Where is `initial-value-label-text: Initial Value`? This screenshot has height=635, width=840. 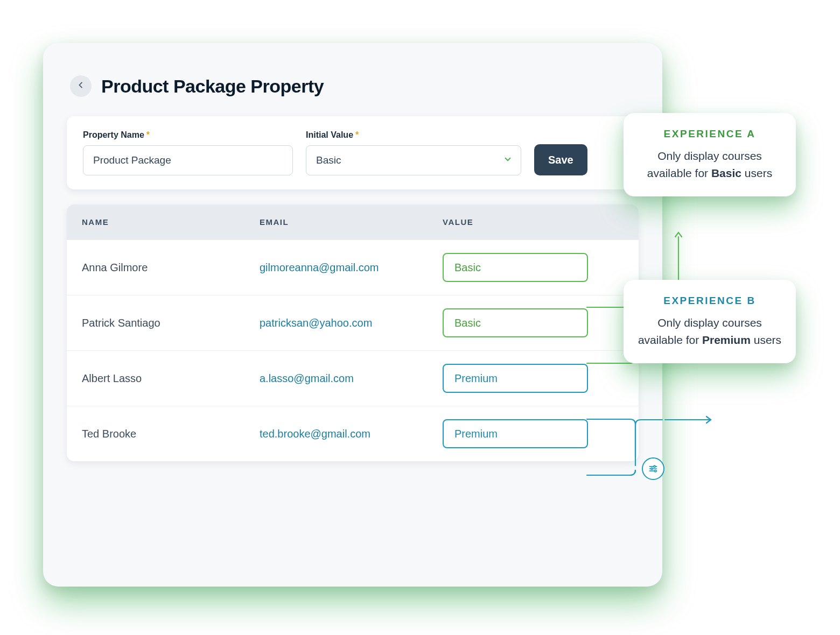
initial-value-label-text: Initial Value is located at coordinates (330, 135).